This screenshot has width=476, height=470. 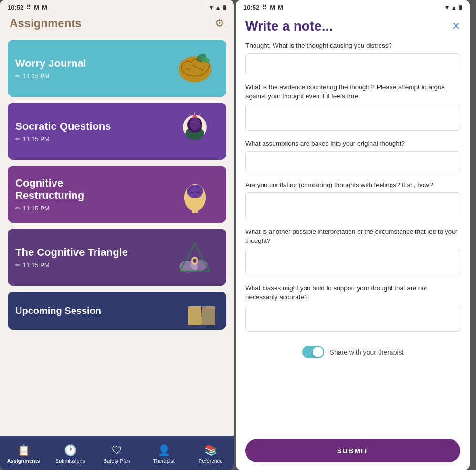 I want to click on brain-head-illustration, so click(x=195, y=194).